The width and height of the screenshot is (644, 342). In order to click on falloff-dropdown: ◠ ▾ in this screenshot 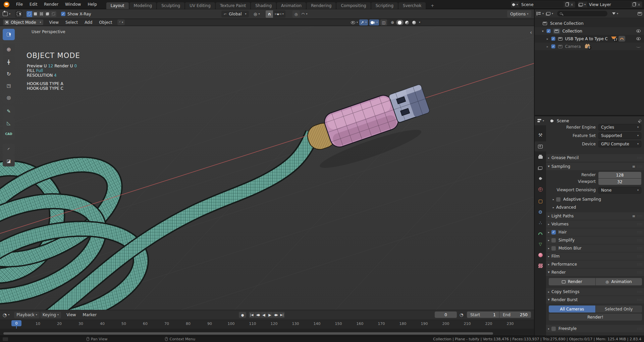, I will do `click(305, 14)`.